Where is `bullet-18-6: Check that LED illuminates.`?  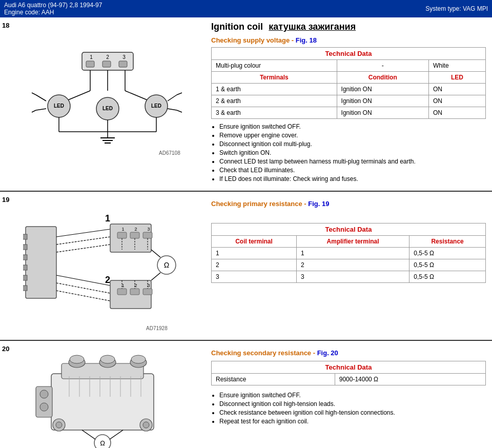 bullet-18-6: Check that LED illuminates. is located at coordinates (353, 170).